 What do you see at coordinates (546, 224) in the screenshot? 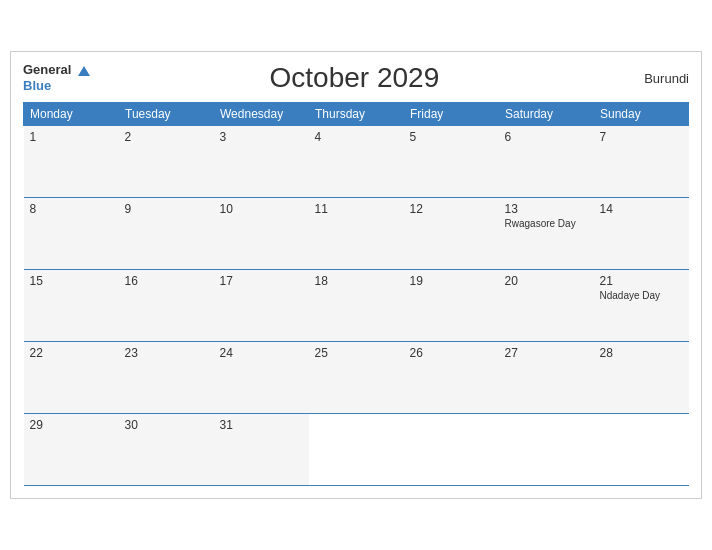
I see `holiday-label: Rwagasore Day` at bounding box center [546, 224].